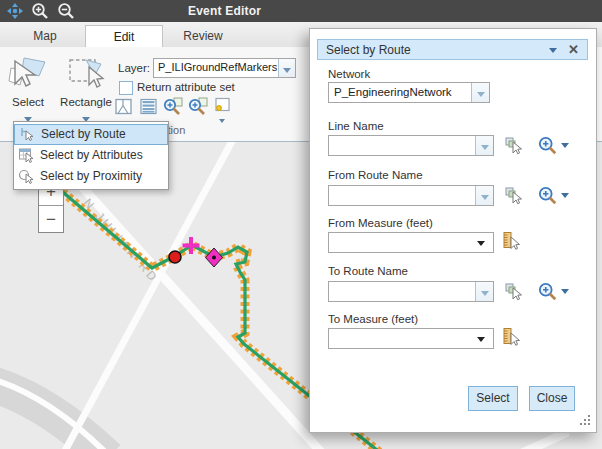 The width and height of the screenshot is (602, 449). Describe the element at coordinates (124, 37) in the screenshot. I see `tab-edit: Edit` at that location.